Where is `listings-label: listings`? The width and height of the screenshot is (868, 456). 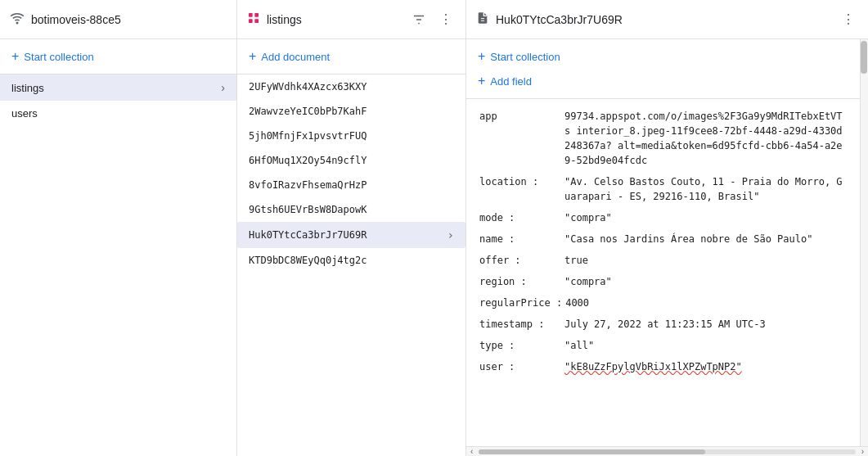
listings-label: listings is located at coordinates (28, 88).